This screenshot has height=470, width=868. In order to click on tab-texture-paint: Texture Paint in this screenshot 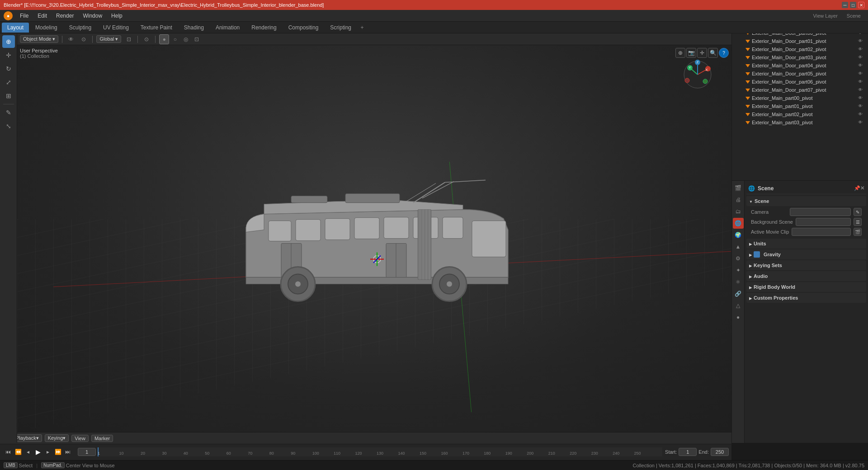, I will do `click(156, 28)`.